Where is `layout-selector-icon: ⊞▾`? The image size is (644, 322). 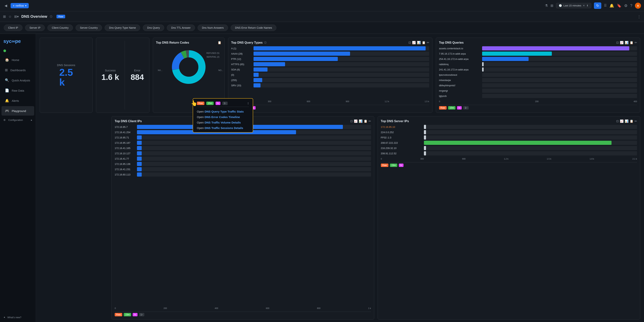
layout-selector-icon: ⊞▾ is located at coordinates (16, 16).